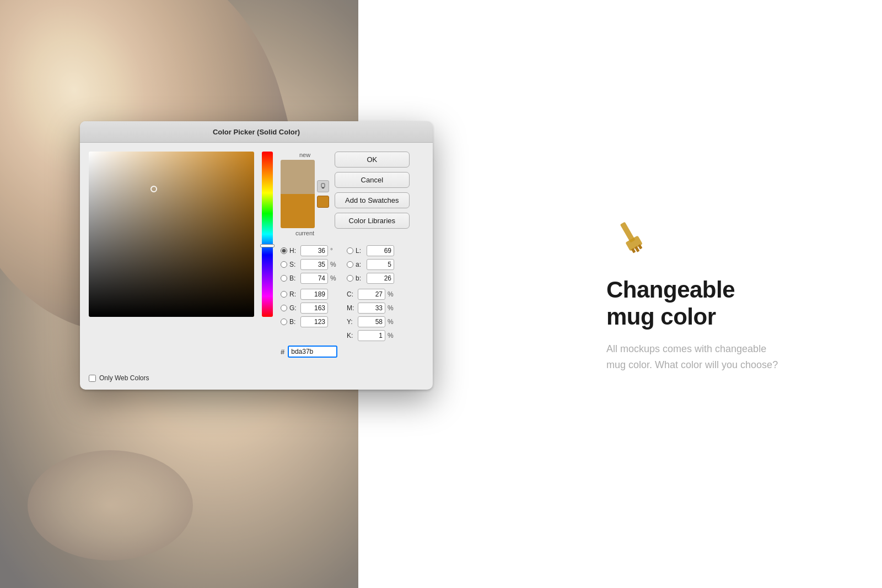  What do you see at coordinates (351, 294) in the screenshot?
I see `C-label: C:` at bounding box center [351, 294].